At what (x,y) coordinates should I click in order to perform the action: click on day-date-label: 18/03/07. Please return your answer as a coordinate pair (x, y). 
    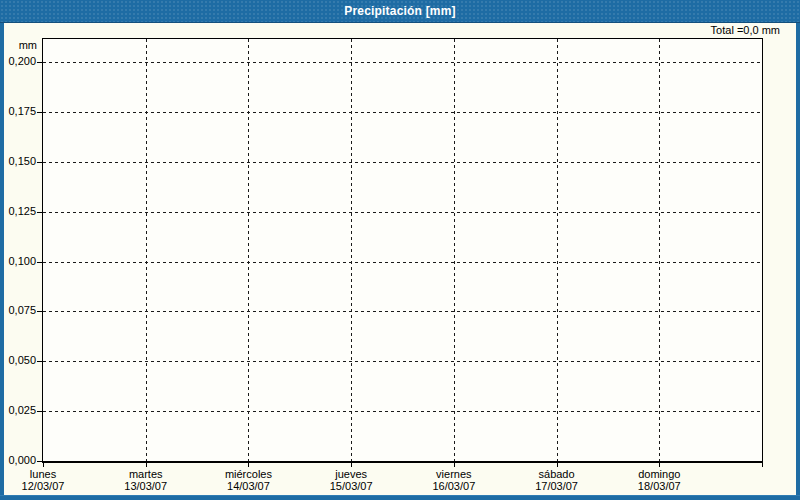
    Looking at the image, I should click on (660, 487).